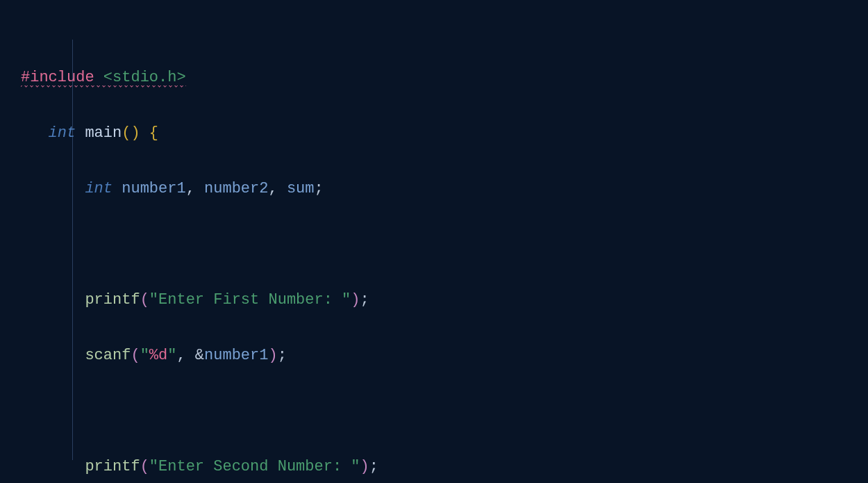 This screenshot has height=483, width=868. I want to click on open-brace: {, so click(154, 133).